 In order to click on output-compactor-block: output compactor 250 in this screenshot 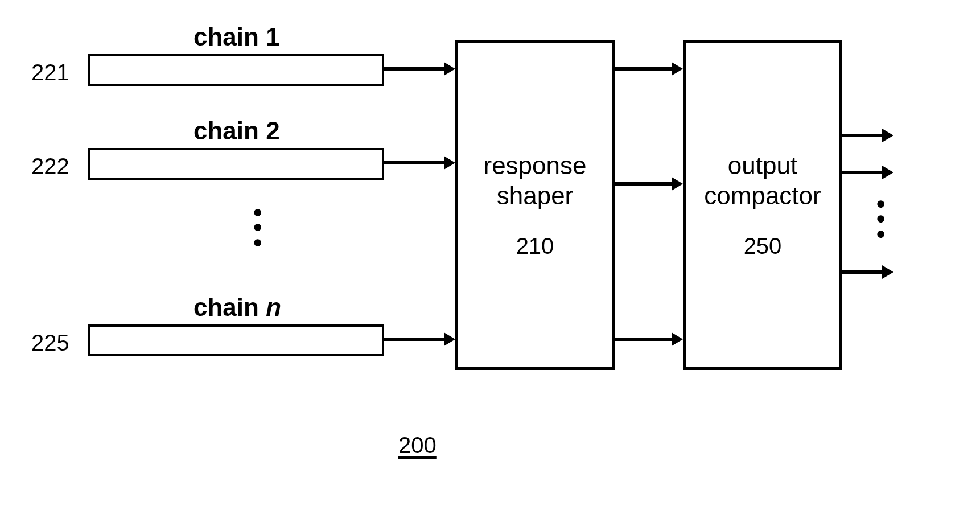, I will do `click(763, 205)`.